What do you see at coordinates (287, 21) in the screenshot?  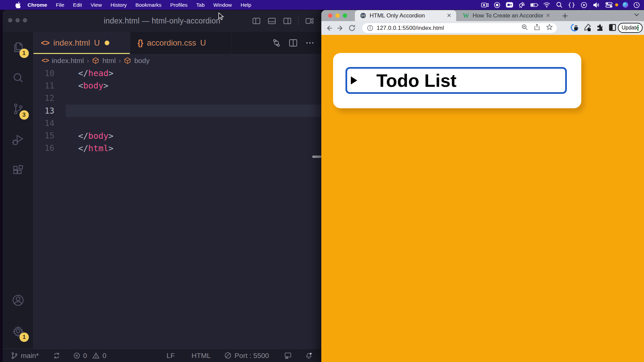 I see `toggle-secondary-sidebar-icon` at bounding box center [287, 21].